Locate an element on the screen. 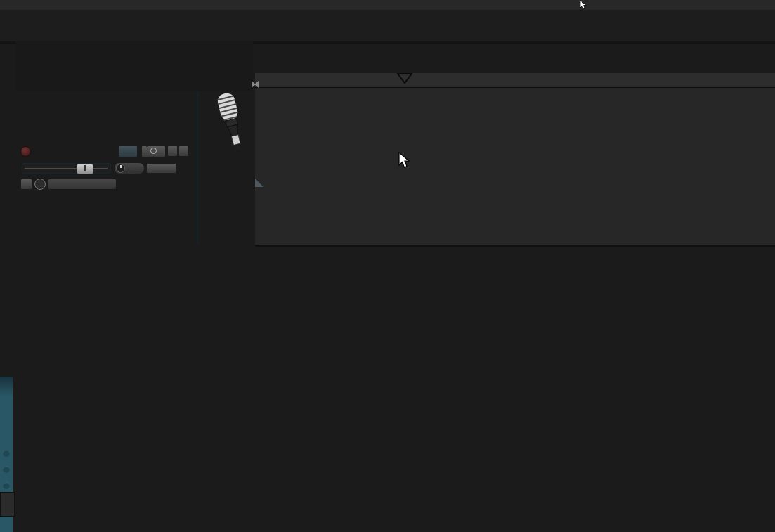 This screenshot has width=775, height=532. track-panel-surface is located at coordinates (98, 167).